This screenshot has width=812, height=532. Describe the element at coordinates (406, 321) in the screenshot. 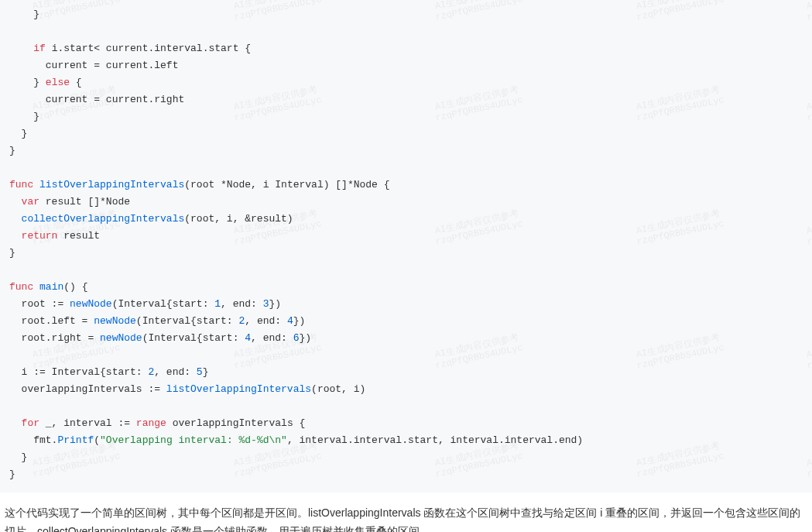

I see `code-line: root.left = newNode(Interval{start: 2, e…` at that location.